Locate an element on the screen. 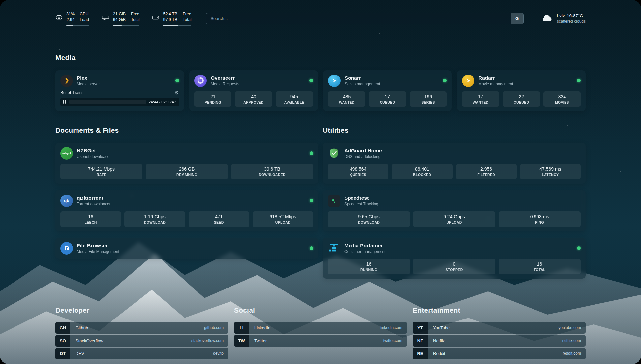 This screenshot has height=364, width=641. bookmark-url: twitter.com is located at coordinates (393, 341).